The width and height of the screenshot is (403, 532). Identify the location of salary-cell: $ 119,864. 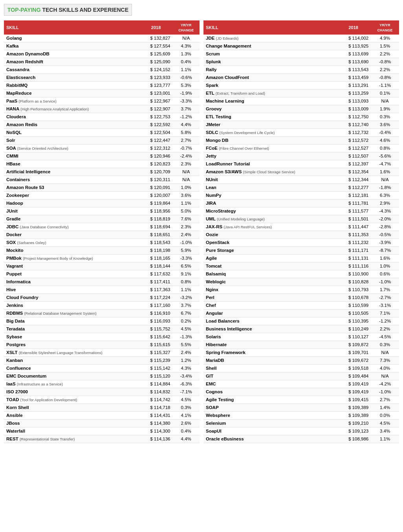
(156, 203).